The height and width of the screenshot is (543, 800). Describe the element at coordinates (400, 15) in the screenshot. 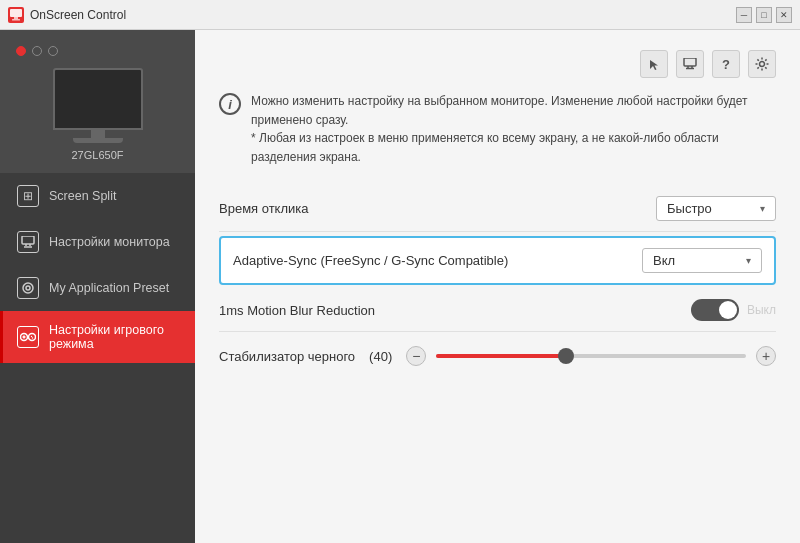

I see `titlebar: OnScreen Control ─ □ ✕` at that location.